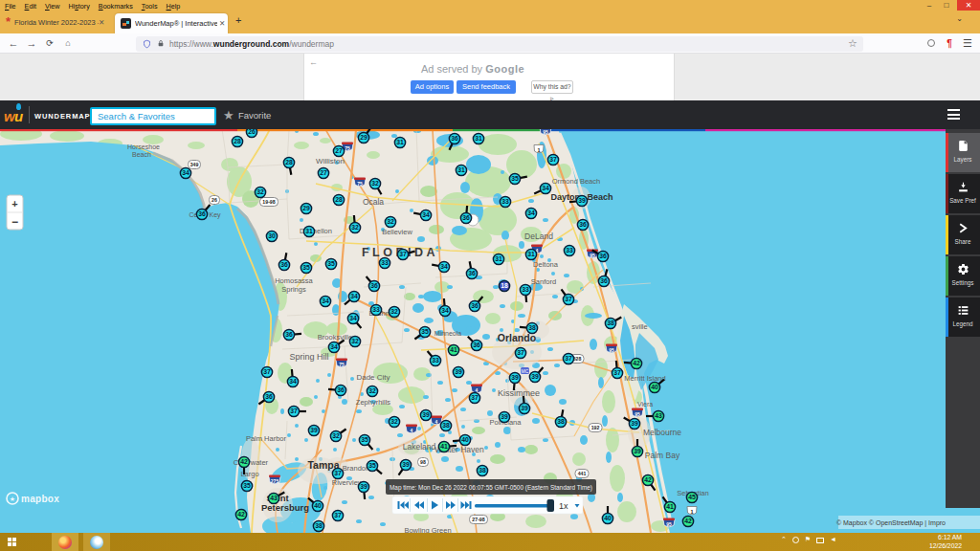 The height and width of the screenshot is (551, 980). What do you see at coordinates (144, 147) in the screenshot?
I see `svg-text: Horseshoe` at bounding box center [144, 147].